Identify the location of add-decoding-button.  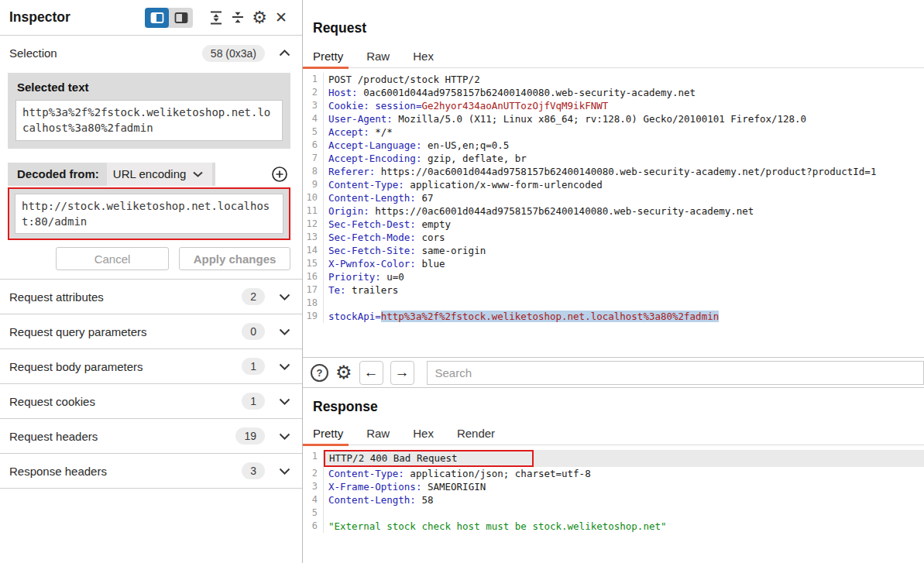
(280, 174).